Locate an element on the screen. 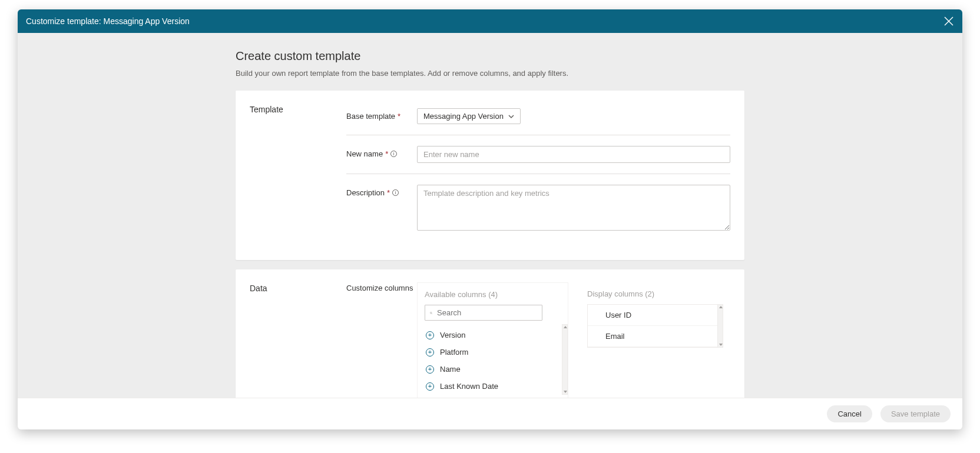 This screenshot has width=980, height=453. available-column-item: + Platform is located at coordinates (492, 352).